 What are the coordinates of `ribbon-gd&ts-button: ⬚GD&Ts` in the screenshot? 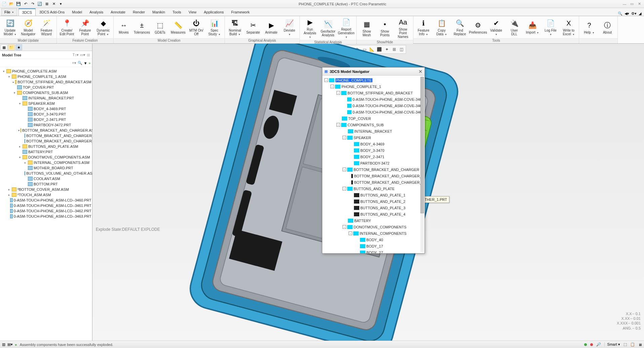 It's located at (160, 28).